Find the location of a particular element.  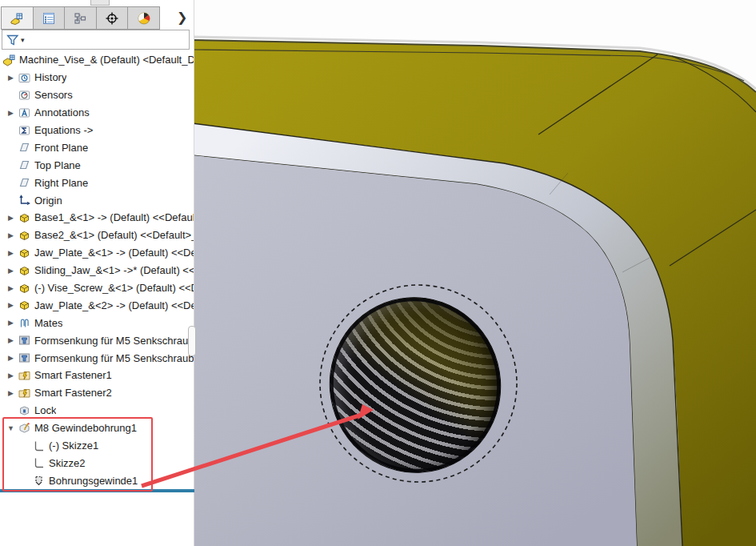

toolbar-fragment is located at coordinates (100, 3).